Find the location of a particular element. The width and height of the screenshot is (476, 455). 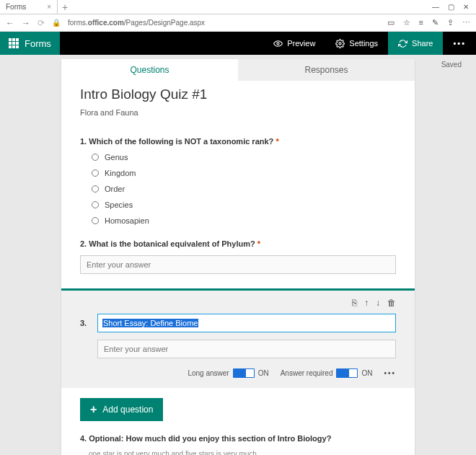

gear-icon is located at coordinates (340, 43).